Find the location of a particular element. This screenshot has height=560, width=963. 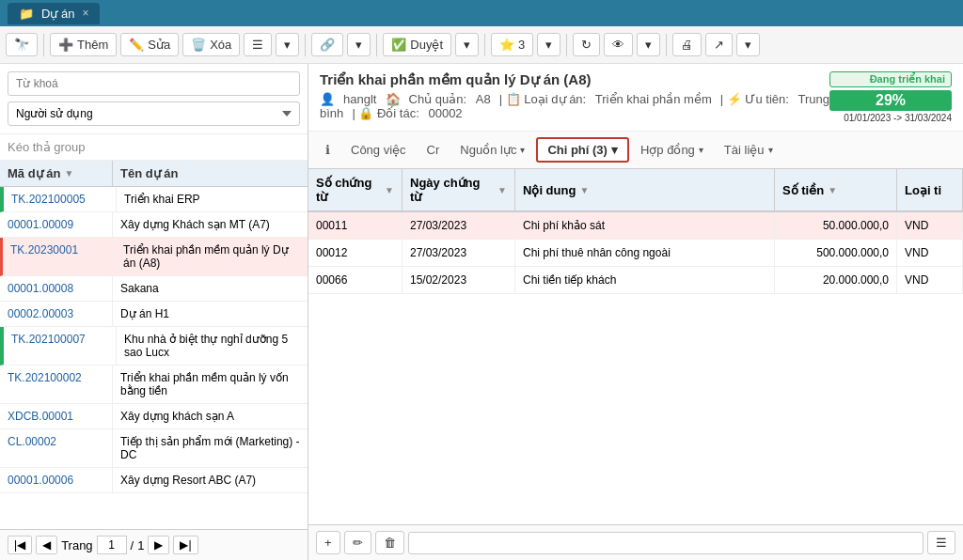

last-page-button: ▶| is located at coordinates (185, 545).